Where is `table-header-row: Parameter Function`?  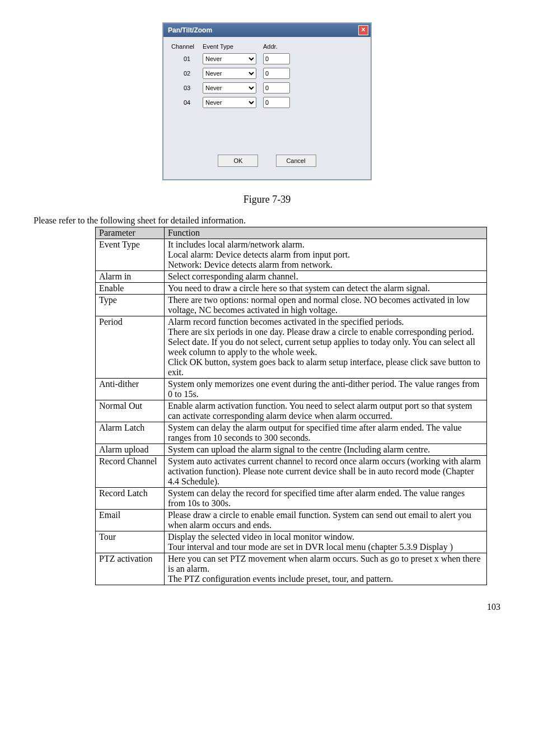
table-header-row: Parameter Function is located at coordinates (291, 233).